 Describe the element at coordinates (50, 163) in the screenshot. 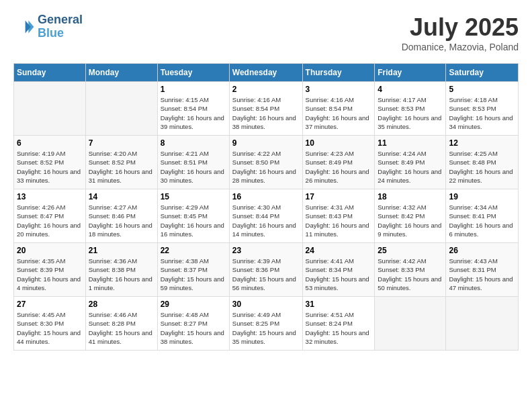

I see `calendar-cell: 6Sunrise: 4:19 AM Sunset: 8:52 PM Daylig…` at that location.